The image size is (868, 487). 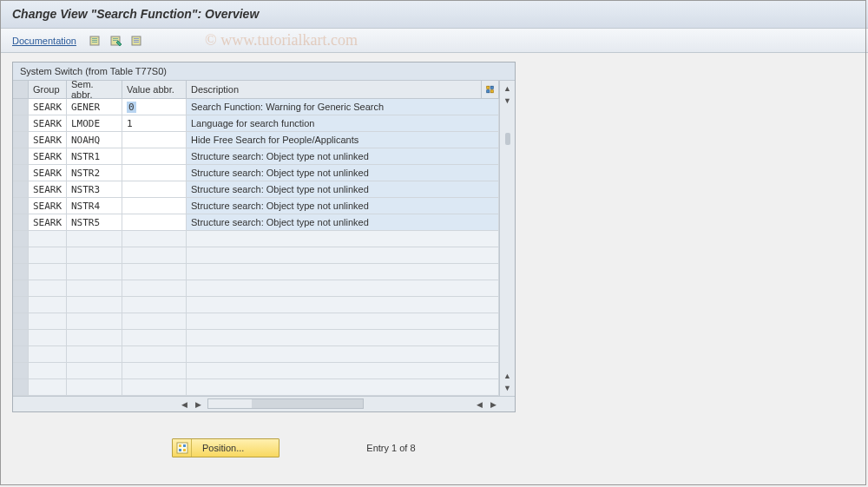 What do you see at coordinates (155, 123) in the screenshot?
I see `cell-value: 1` at bounding box center [155, 123].